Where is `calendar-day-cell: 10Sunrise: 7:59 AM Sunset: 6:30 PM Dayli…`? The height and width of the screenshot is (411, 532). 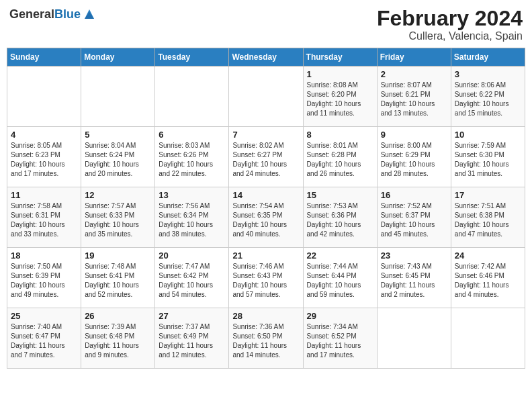 calendar-day-cell: 10Sunrise: 7:59 AM Sunset: 6:30 PM Dayli… is located at coordinates (488, 157).